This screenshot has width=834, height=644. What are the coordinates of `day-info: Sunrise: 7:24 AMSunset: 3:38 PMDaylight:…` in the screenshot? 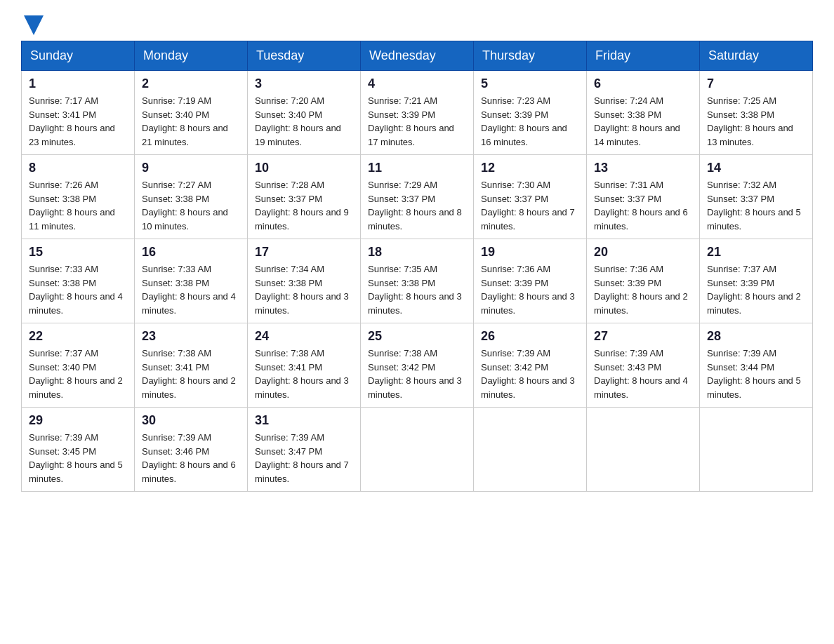 It's located at (643, 121).